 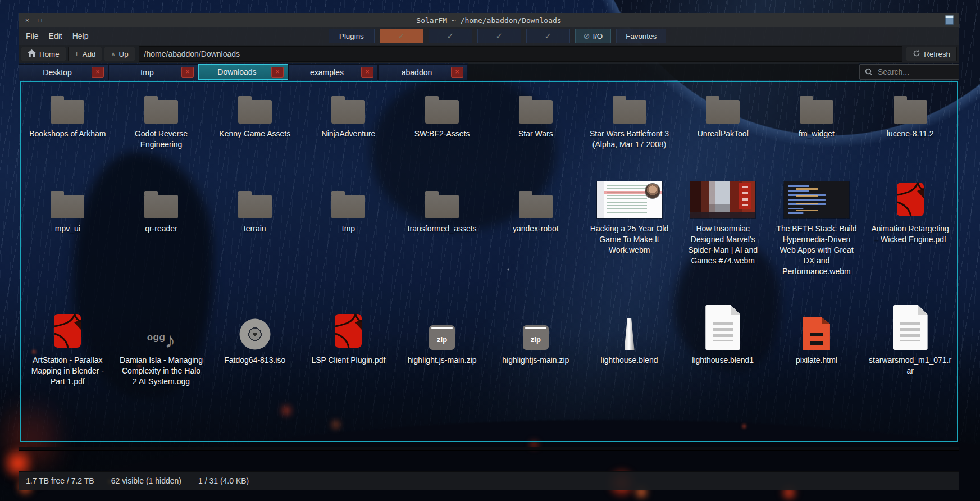 What do you see at coordinates (910, 343) in the screenshot?
I see `file-item: starwarsmod_m1_071.rar` at bounding box center [910, 343].